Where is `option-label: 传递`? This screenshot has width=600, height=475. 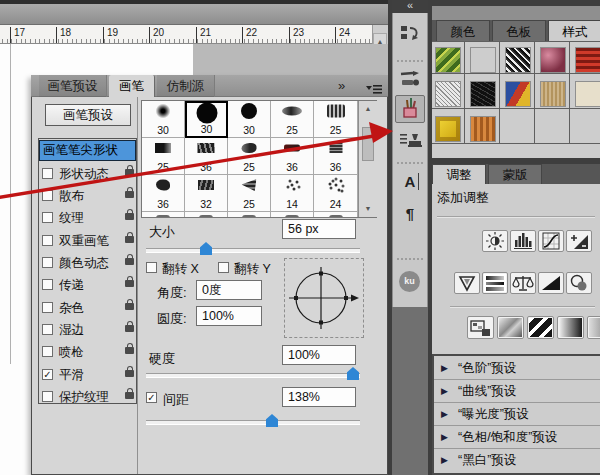
option-label: 传递 is located at coordinates (72, 285).